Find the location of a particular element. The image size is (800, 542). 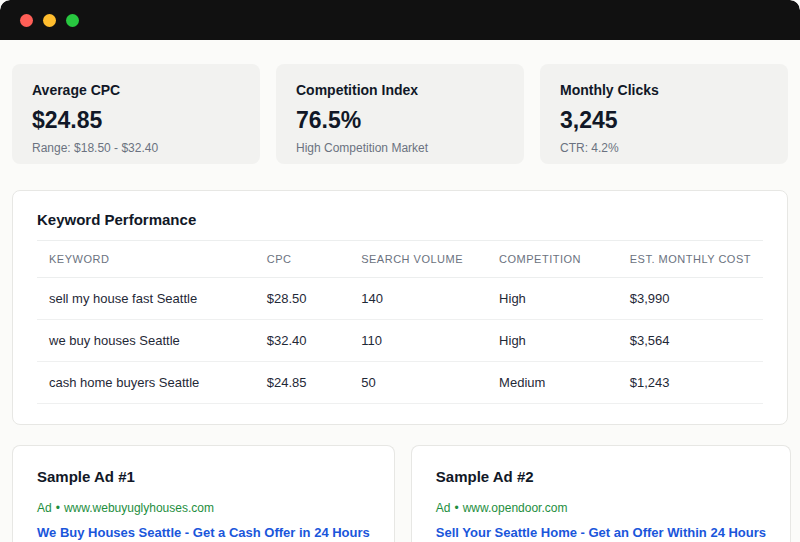

stat-value: 76.5% is located at coordinates (400, 120).